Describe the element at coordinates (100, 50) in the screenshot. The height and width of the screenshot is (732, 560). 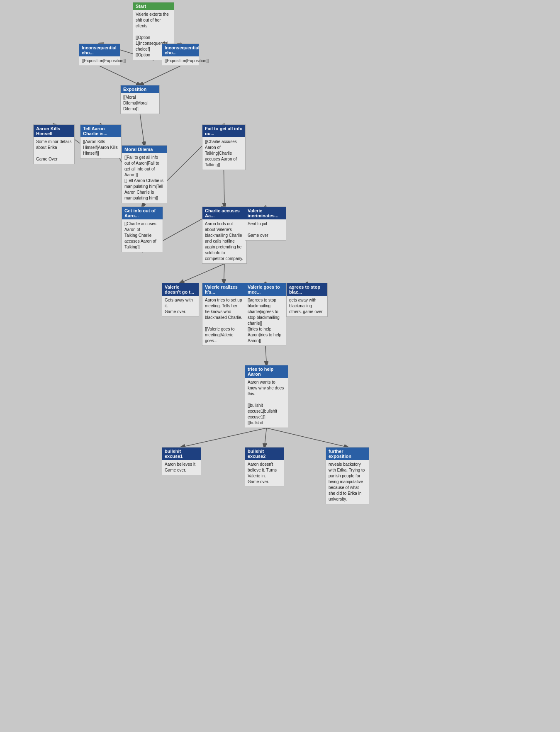
I see `node-header-inconsequential1: Inconsequential cho...` at that location.